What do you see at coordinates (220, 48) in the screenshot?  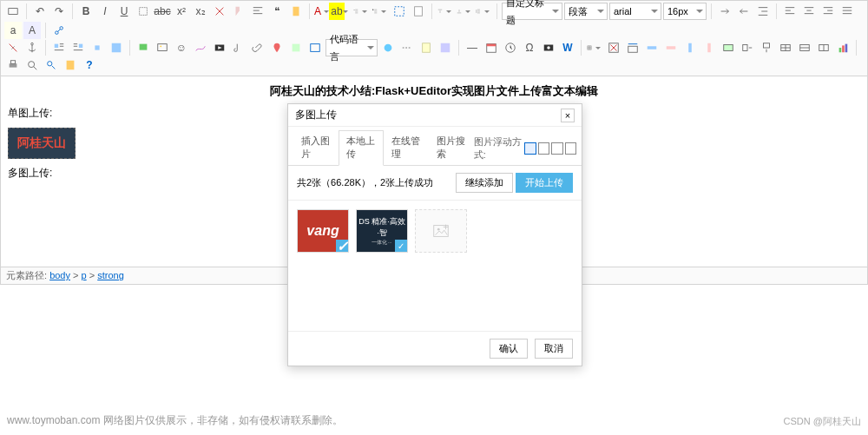 I see `insertvideo-icon` at bounding box center [220, 48].